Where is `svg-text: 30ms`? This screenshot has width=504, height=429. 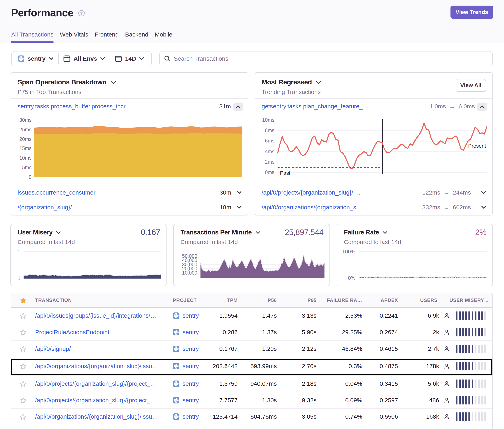 svg-text: 30ms is located at coordinates (26, 120).